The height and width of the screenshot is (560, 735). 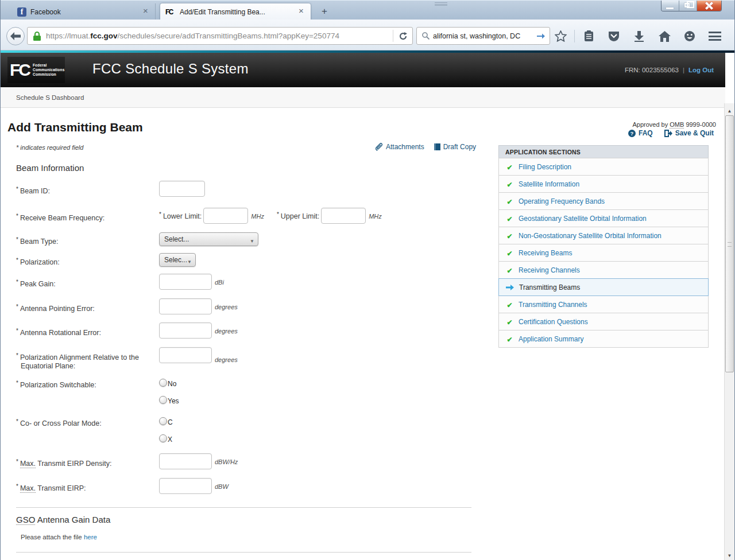 I want to click on bookmark-star-icon, so click(x=560, y=36).